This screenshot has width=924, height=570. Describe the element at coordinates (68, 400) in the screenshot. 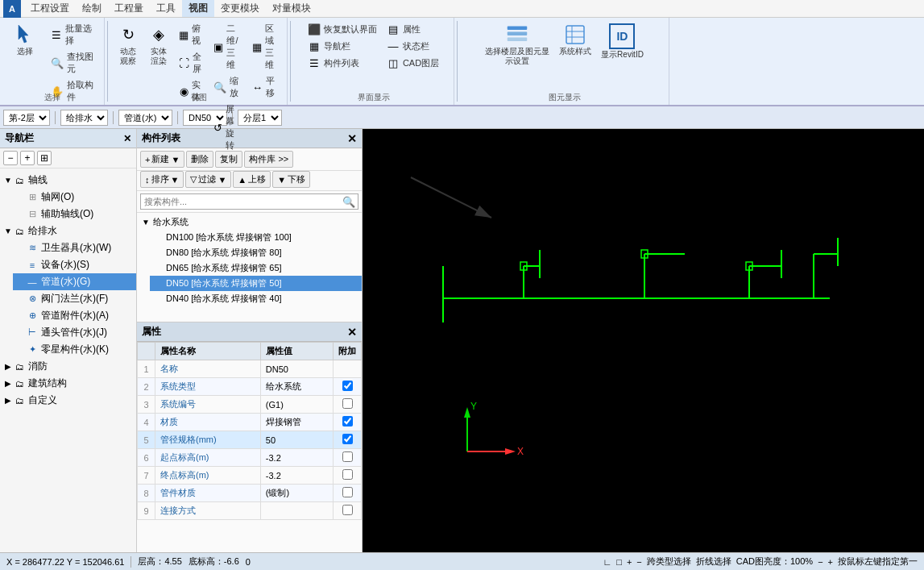

I see `tree-item-custom: ▶ 🗂 自定义` at that location.